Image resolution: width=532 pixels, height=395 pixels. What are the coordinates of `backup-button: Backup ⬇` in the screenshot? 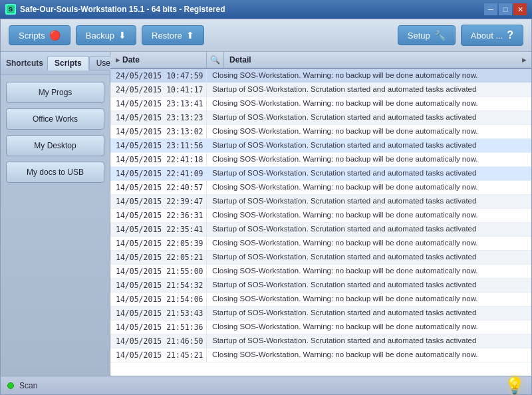 It's located at (106, 35).